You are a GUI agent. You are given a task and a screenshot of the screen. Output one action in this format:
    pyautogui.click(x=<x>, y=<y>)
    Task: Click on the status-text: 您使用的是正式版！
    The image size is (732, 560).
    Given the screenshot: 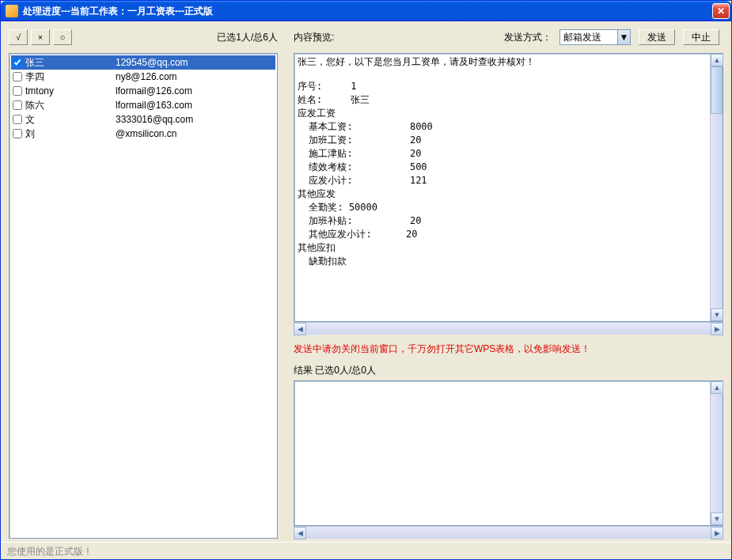 What is the action you would take?
    pyautogui.click(x=50, y=551)
    